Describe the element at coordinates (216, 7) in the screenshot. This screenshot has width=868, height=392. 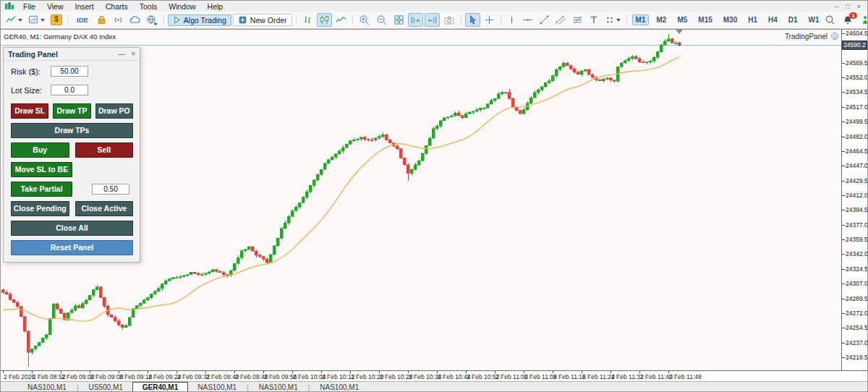
I see `menu-help: Help` at that location.